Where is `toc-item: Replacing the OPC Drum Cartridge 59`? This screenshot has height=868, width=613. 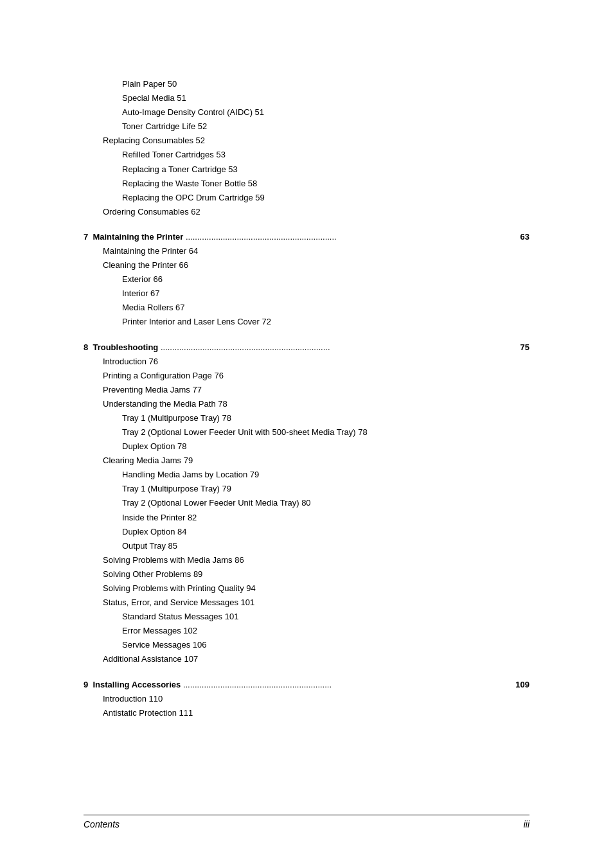
toc-item: Replacing the OPC Drum Cartridge 59 is located at coordinates (306, 198).